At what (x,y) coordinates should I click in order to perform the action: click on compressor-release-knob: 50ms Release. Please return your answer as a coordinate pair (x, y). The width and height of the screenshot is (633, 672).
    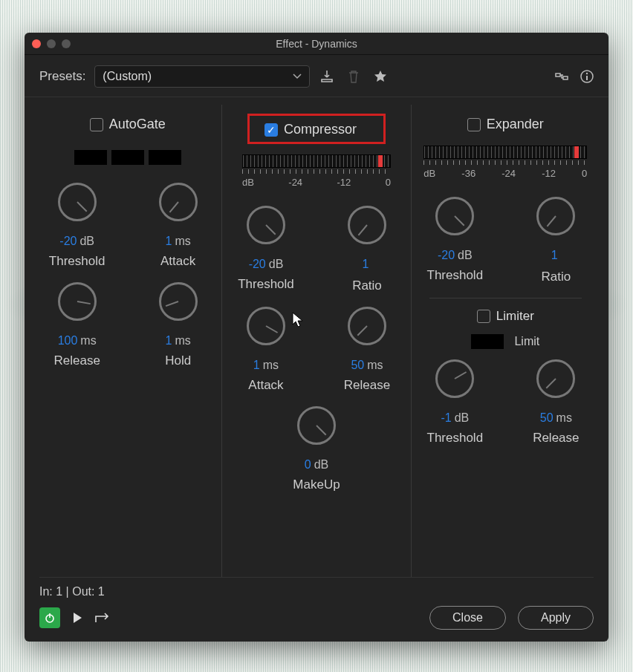
    Looking at the image, I should click on (367, 350).